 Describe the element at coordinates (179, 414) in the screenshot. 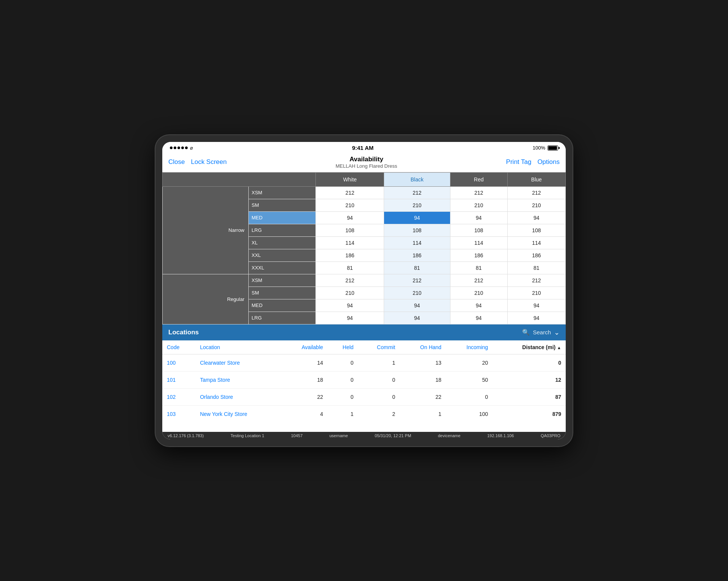

I see `location-code: 103` at that location.